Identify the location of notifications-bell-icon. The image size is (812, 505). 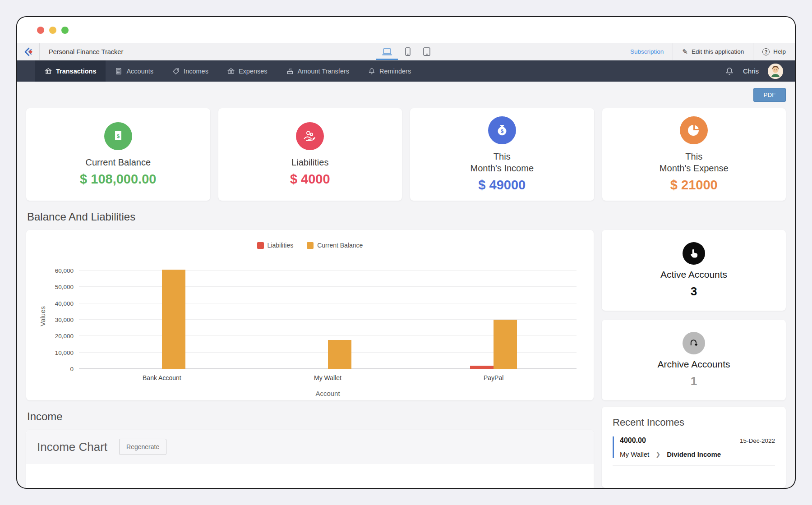
(729, 71).